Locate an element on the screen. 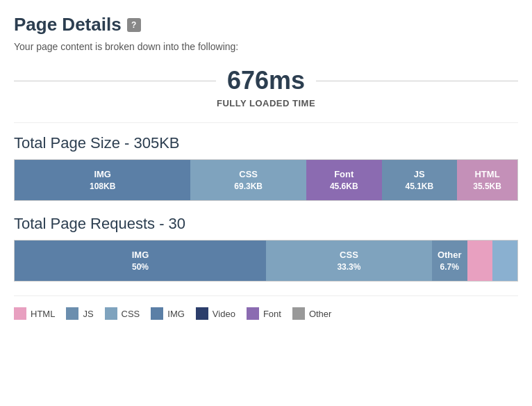 The image size is (532, 406). page-title-text: Page Details is located at coordinates (68, 25).